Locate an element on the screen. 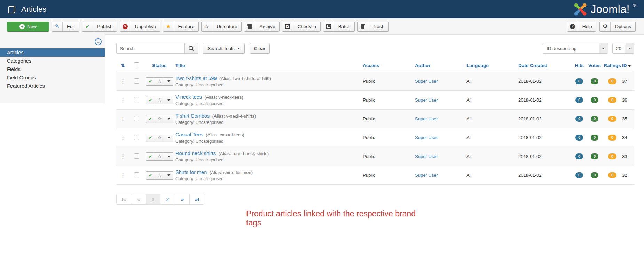 This screenshot has height=270, width=644. page-last-button: » is located at coordinates (197, 199).